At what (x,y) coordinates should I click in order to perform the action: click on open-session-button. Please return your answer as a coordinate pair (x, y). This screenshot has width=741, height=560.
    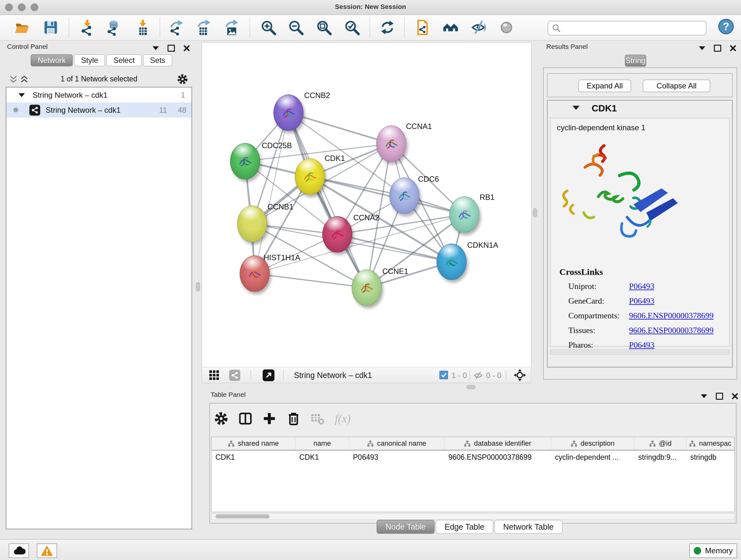
    Looking at the image, I should click on (22, 27).